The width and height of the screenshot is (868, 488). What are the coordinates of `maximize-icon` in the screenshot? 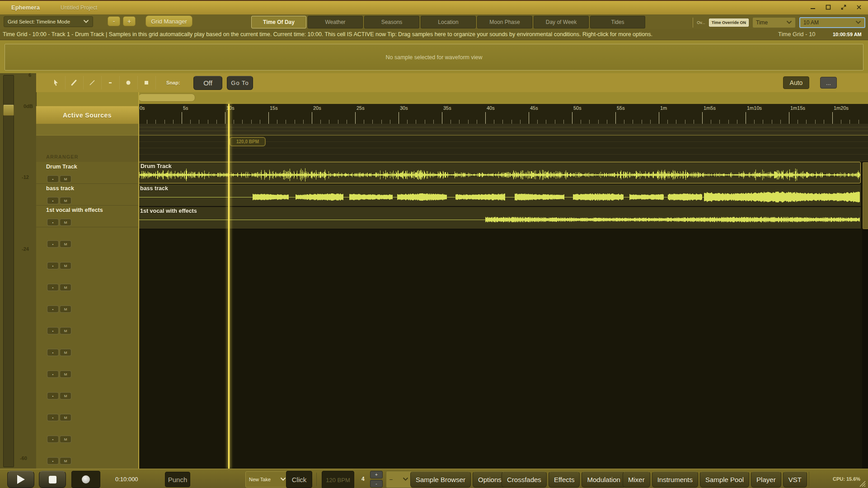 It's located at (828, 7).